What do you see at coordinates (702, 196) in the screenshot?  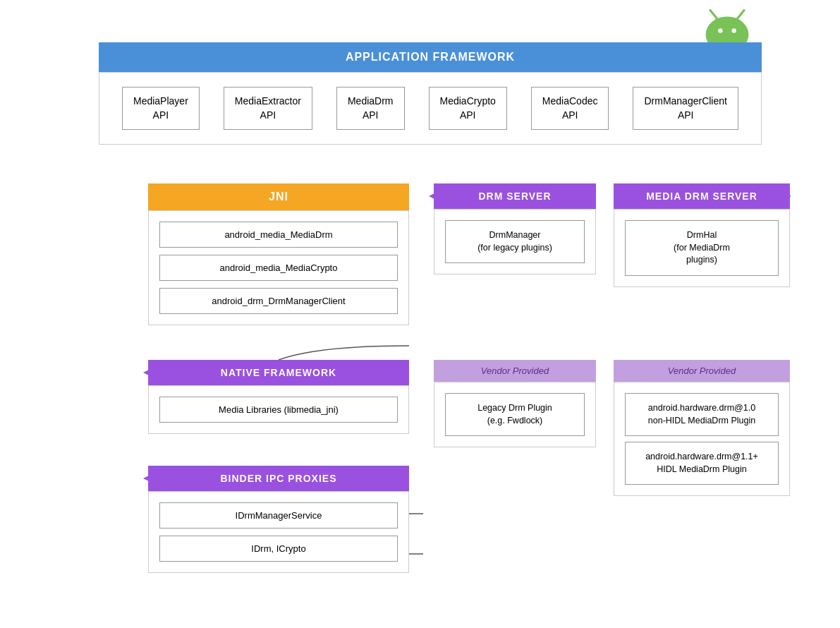 I see `media-drm-server-header: MEDIA DRM SERVER` at bounding box center [702, 196].